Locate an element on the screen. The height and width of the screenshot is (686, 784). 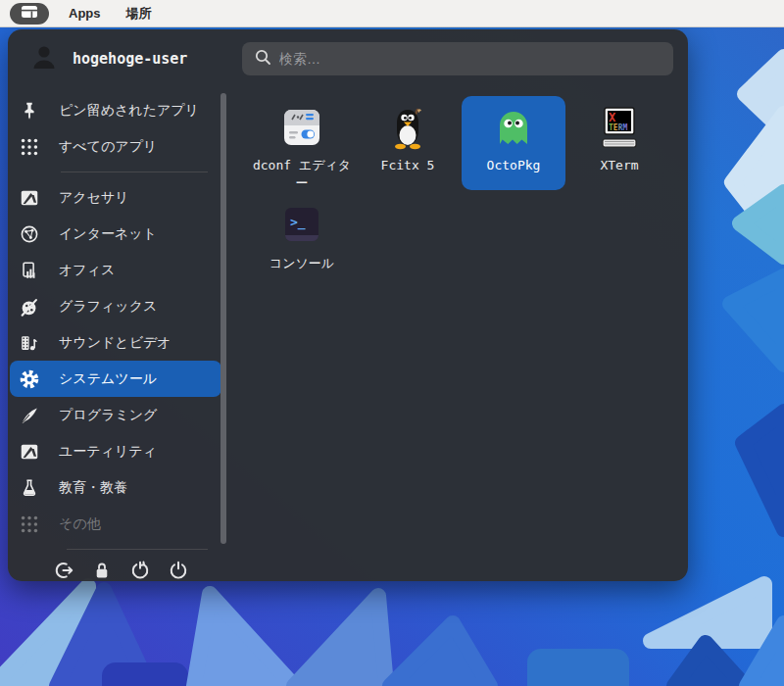
sidebar-item-utilities: ユーティリティ is located at coordinates (116, 451).